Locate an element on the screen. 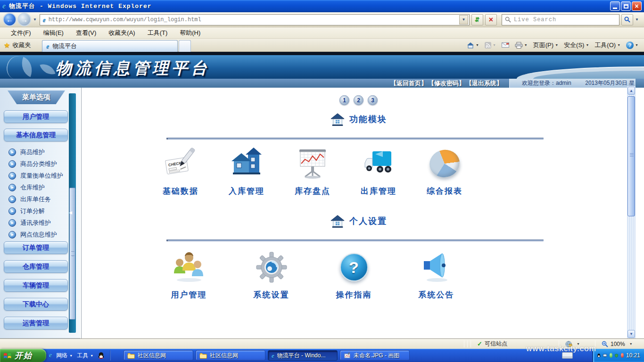 The height and width of the screenshot is (362, 644). sidebar-button-basic-info: 基本信息管理 is located at coordinates (36, 135).